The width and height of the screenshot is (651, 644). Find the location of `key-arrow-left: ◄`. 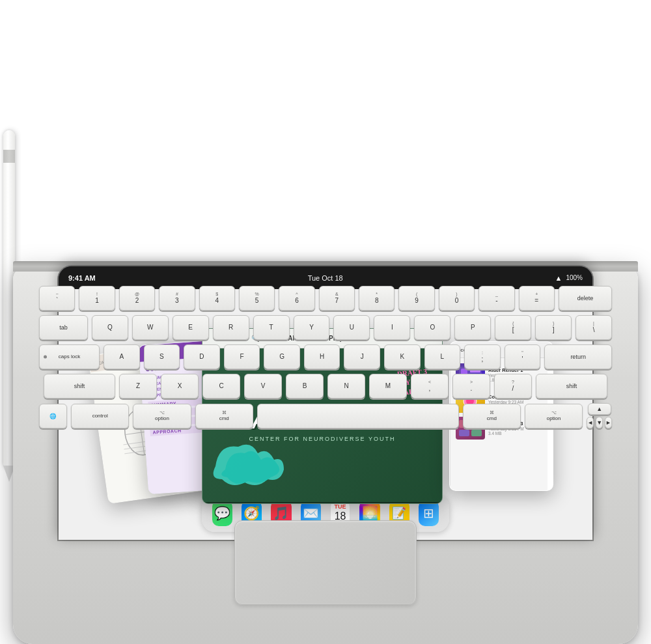

key-arrow-left: ◄ is located at coordinates (590, 423).